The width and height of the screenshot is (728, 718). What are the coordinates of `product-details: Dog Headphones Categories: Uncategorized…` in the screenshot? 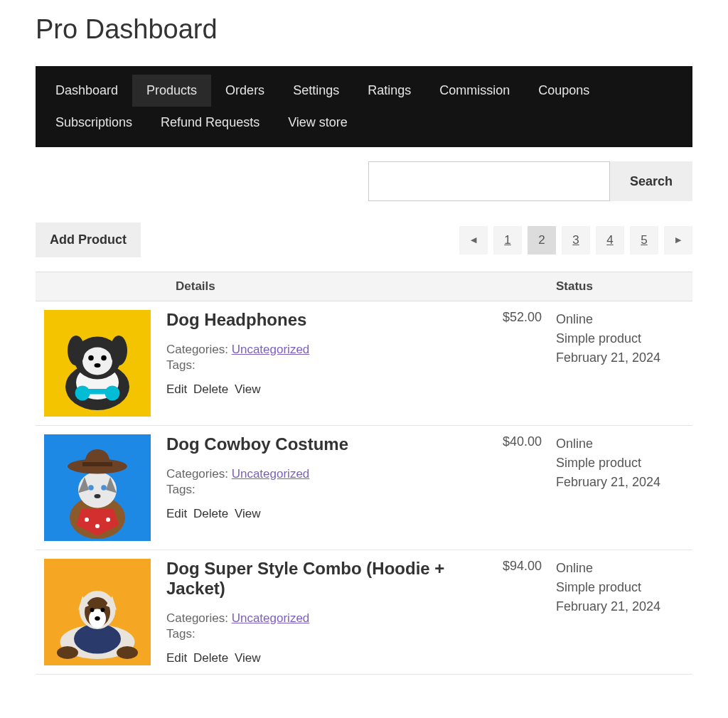 It's located at (329, 353).